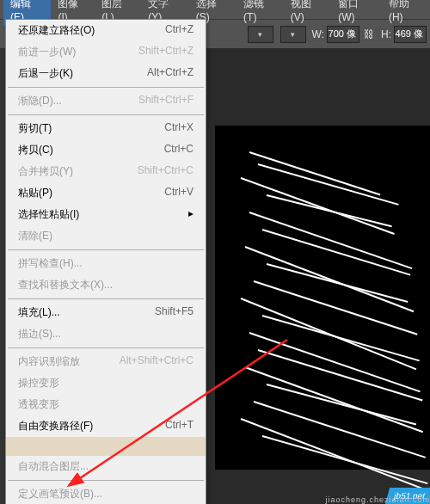  I want to click on menu-view: 视图(V), so click(308, 13).